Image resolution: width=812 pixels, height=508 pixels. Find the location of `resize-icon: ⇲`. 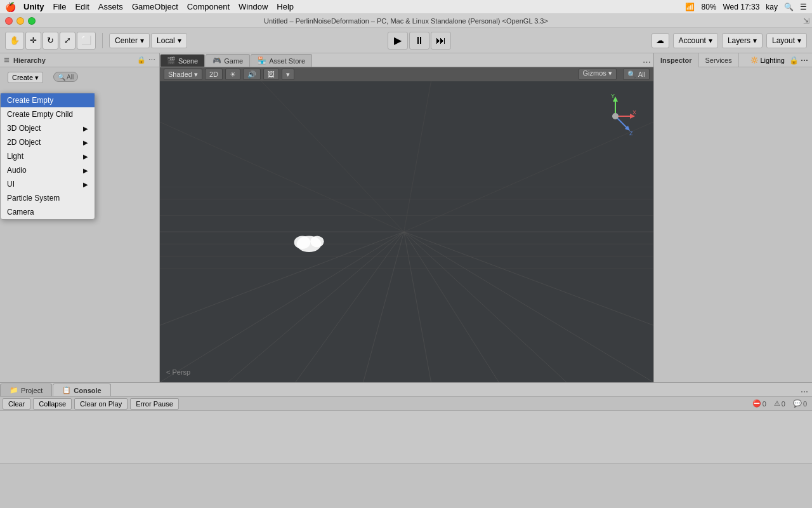

resize-icon: ⇲ is located at coordinates (806, 21).